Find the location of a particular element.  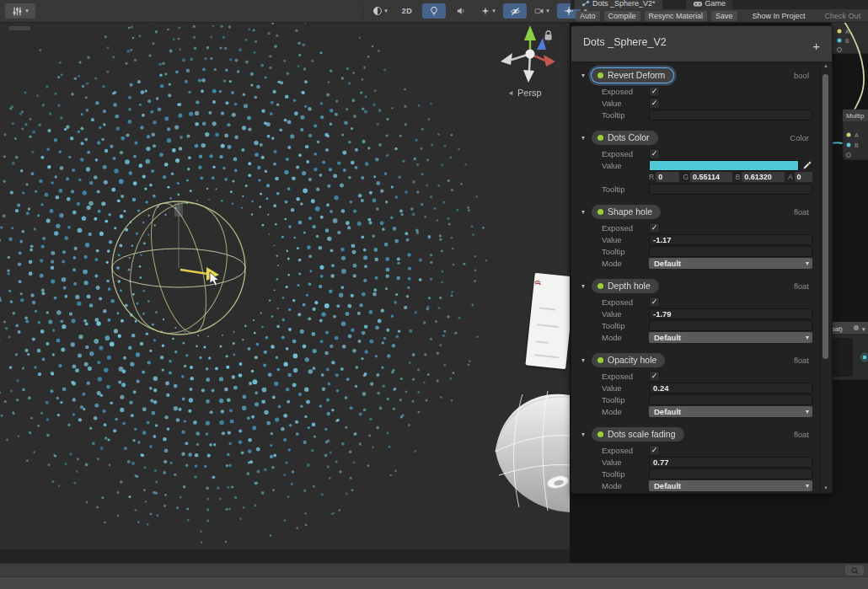

y-axis-handle-cap is located at coordinates (179, 210).